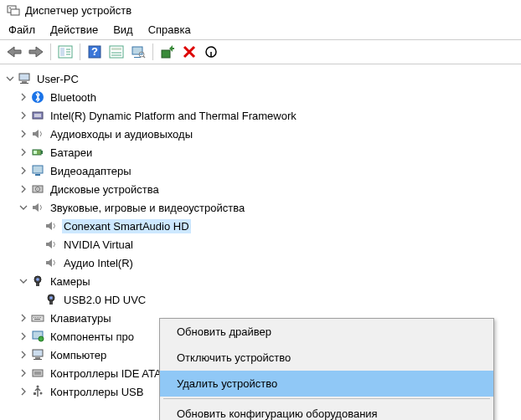 The width and height of the screenshot is (521, 420). Describe the element at coordinates (95, 52) in the screenshot. I see `help-button: ?` at that location.